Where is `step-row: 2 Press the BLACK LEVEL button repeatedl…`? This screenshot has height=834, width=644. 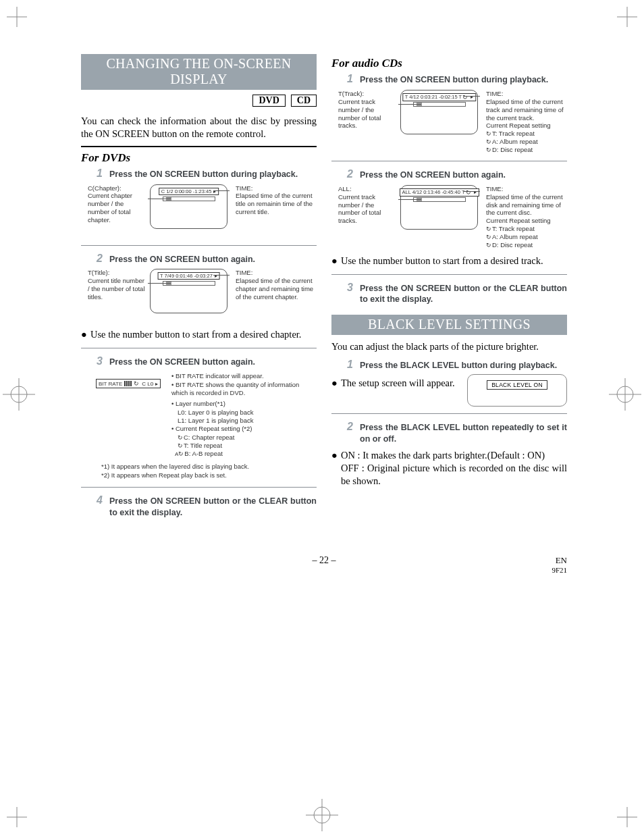 step-row: 2 Press the BLACK LEVEL button repeatedl… is located at coordinates (452, 433).